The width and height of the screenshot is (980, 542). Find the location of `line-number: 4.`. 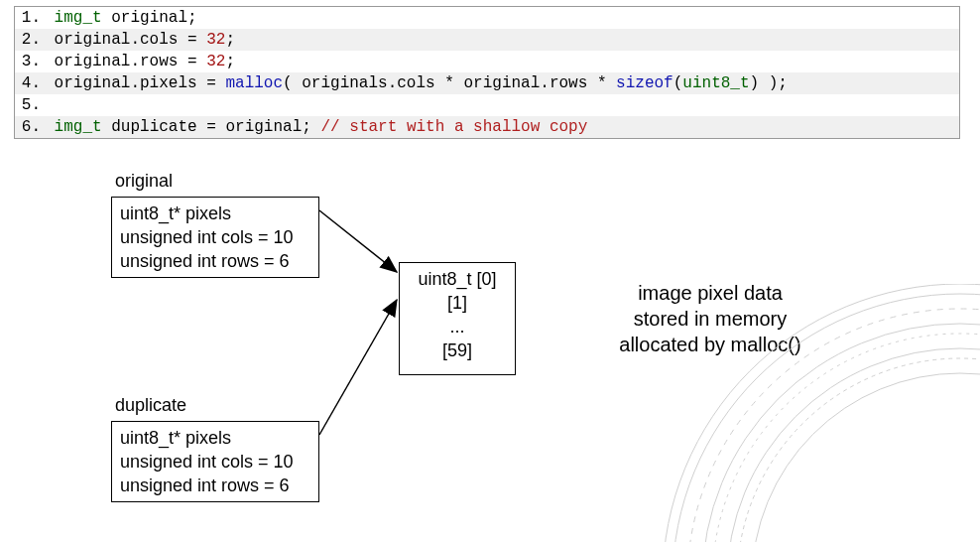

line-number: 4. is located at coordinates (30, 83).